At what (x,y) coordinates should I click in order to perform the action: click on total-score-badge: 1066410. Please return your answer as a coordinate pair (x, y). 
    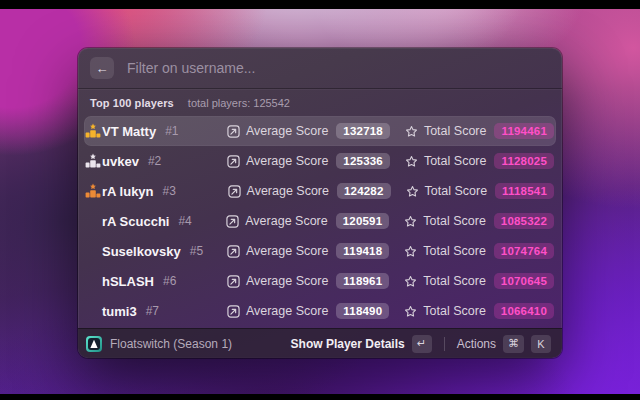
    Looking at the image, I should click on (524, 311).